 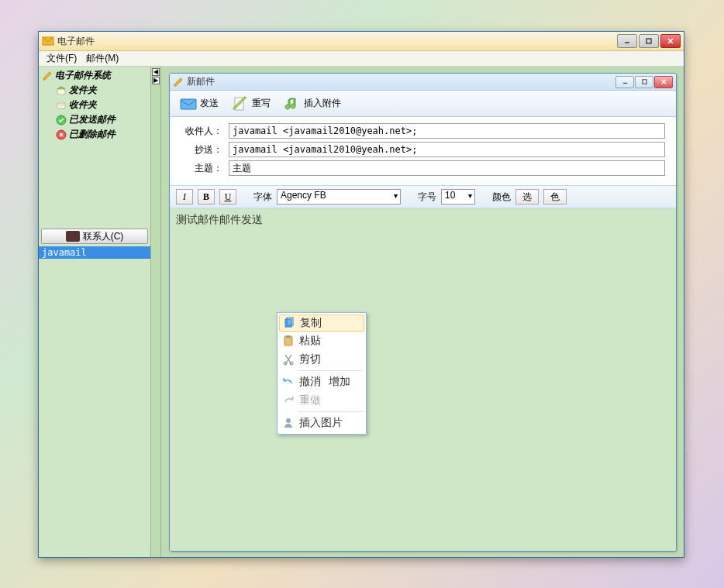 What do you see at coordinates (288, 341) in the screenshot?
I see `paste-icon` at bounding box center [288, 341].